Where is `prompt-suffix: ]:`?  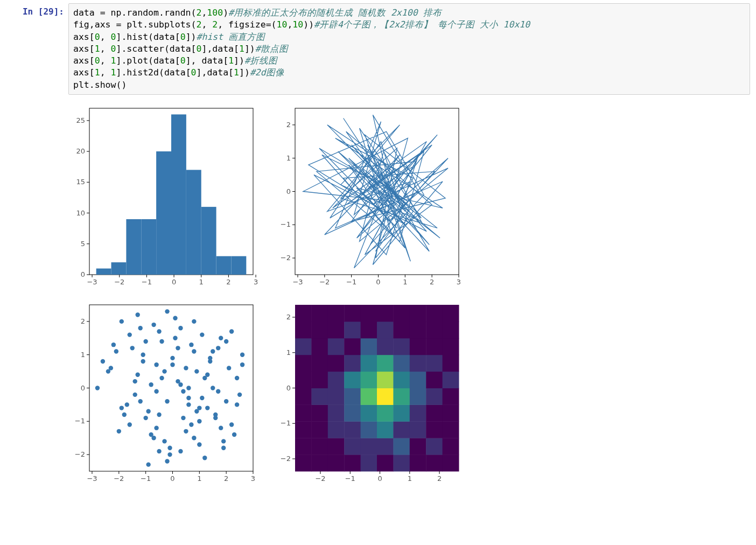
prompt-suffix: ]: is located at coordinates (59, 12).